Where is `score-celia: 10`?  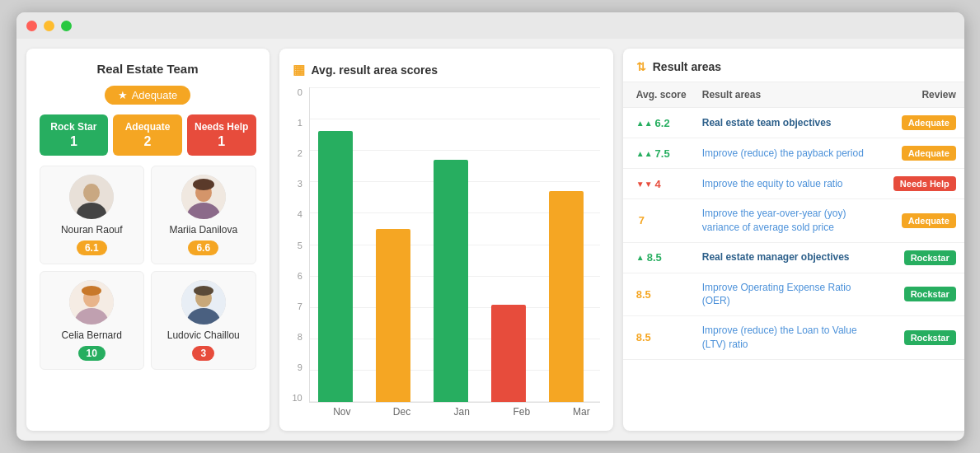 score-celia: 10 is located at coordinates (92, 353).